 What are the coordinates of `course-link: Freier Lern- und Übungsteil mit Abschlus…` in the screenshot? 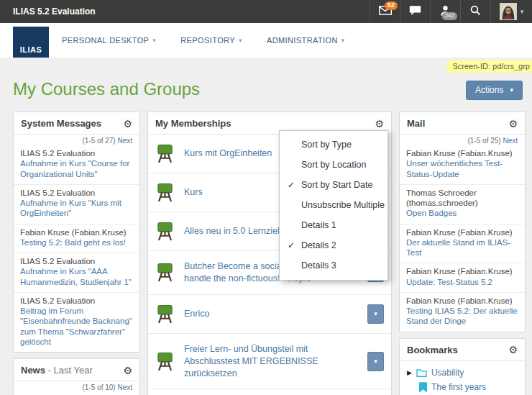 It's located at (272, 361).